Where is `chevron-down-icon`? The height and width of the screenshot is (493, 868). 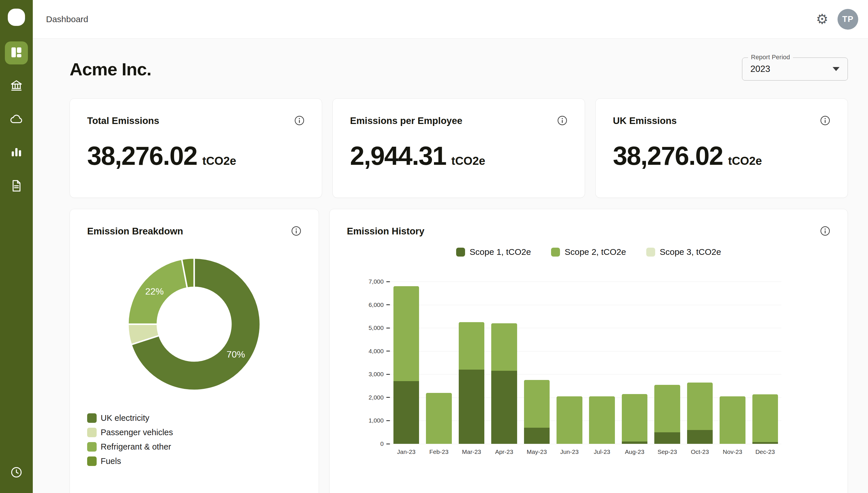 chevron-down-icon is located at coordinates (836, 69).